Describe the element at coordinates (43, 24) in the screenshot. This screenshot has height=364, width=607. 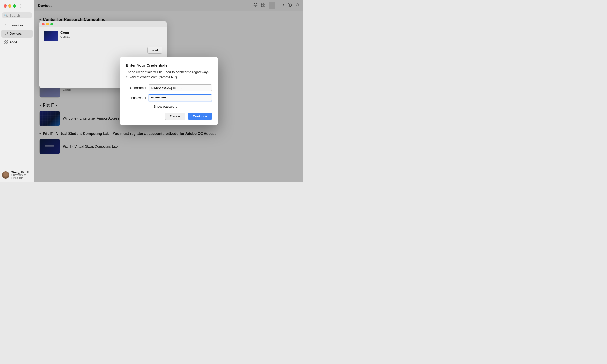
I see `bg-close-button` at that location.